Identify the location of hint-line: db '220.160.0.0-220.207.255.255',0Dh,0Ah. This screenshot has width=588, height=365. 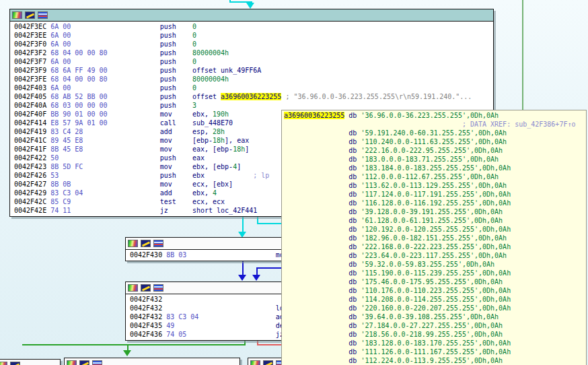
(435, 308).